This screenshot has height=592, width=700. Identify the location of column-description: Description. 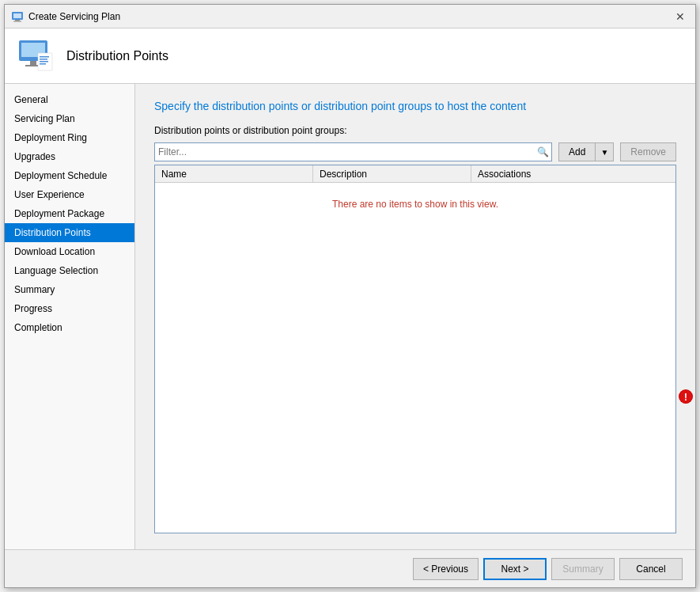
(392, 174).